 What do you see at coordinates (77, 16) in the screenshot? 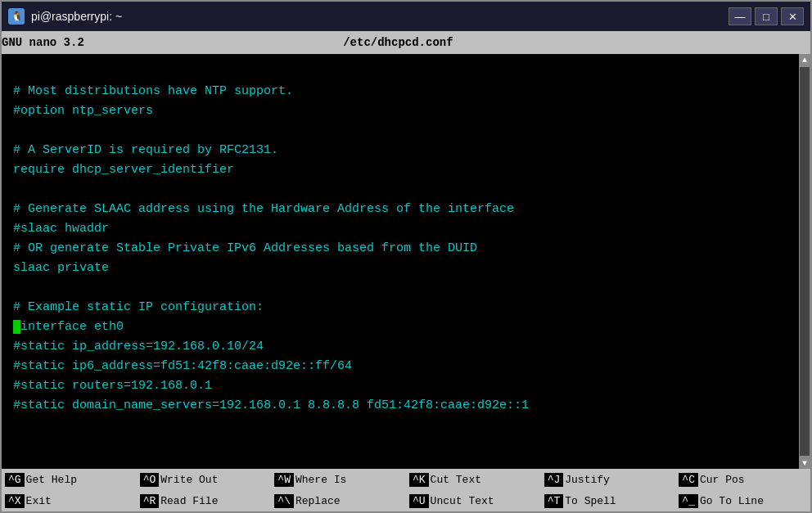
I see `window-title: pi@raspberrypi: ~` at bounding box center [77, 16].